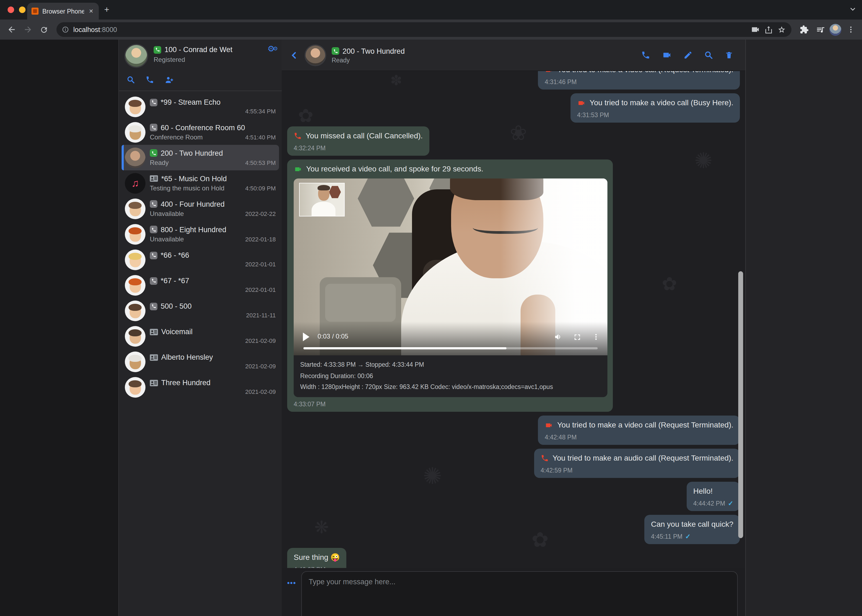 The height and width of the screenshot is (616, 862). Describe the element at coordinates (192, 153) in the screenshot. I see `contact-name: 200 - Two Hundred` at that location.